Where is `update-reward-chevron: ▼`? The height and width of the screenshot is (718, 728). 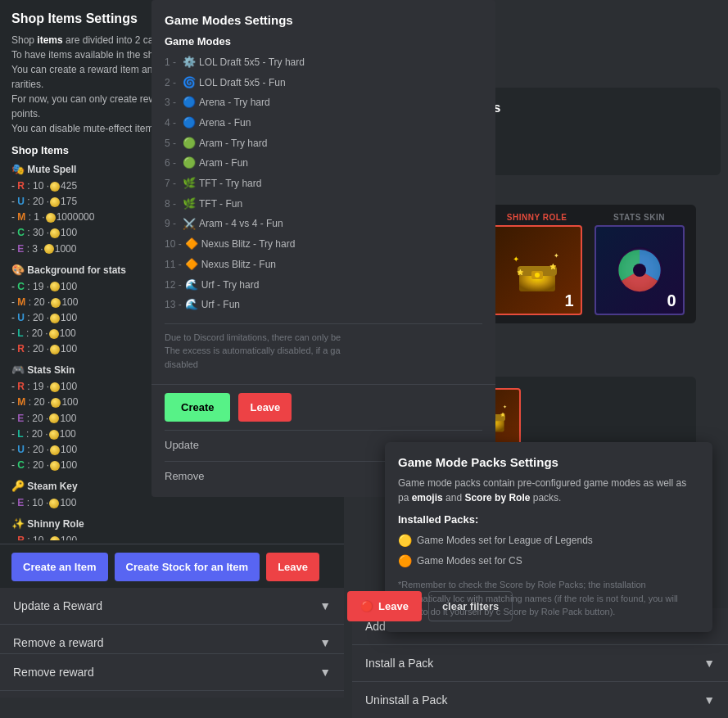
update-reward-chevron: ▼ is located at coordinates (325, 606).